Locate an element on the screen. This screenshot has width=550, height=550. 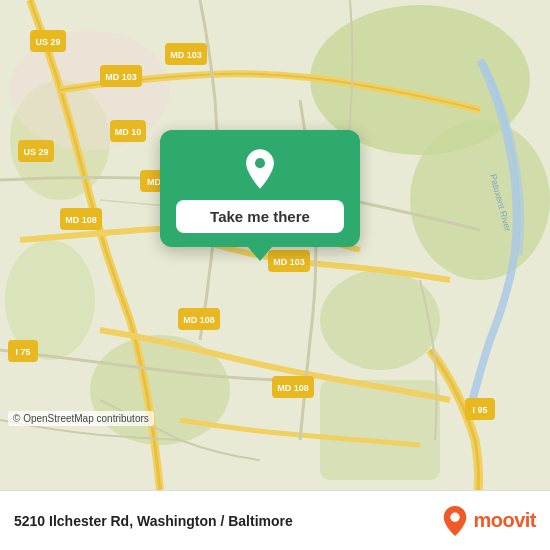
location-popup: Take me there is located at coordinates (260, 188).